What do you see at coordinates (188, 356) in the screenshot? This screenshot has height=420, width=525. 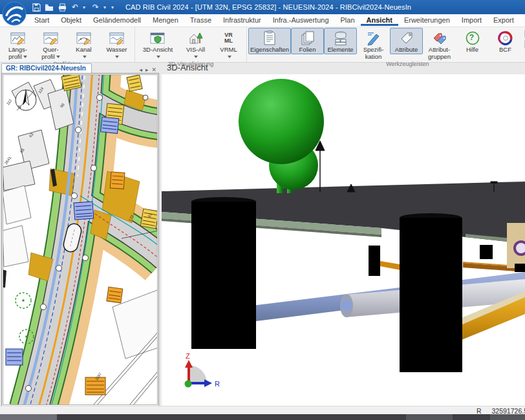 I see `z-axis-label: Z` at bounding box center [188, 356].